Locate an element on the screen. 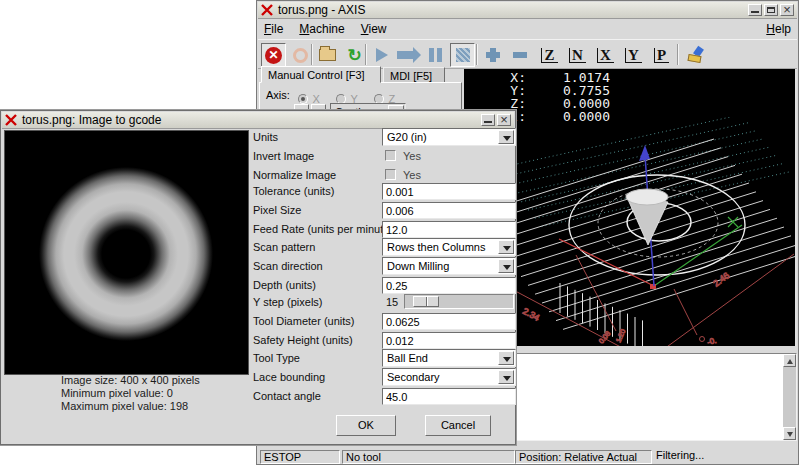 This screenshot has height=466, width=800. pixel-size-input is located at coordinates (449, 210).